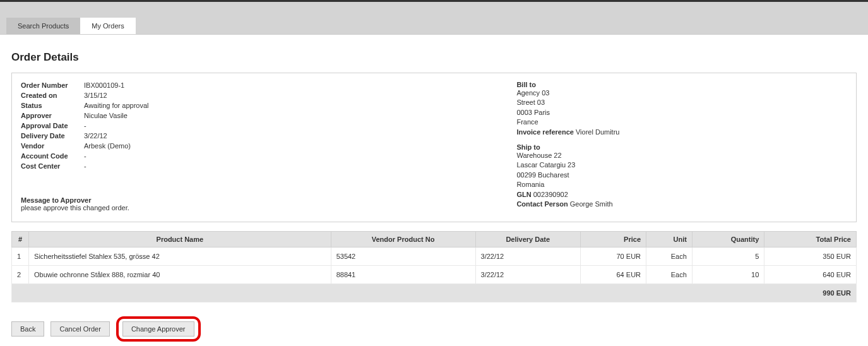  What do you see at coordinates (158, 329) in the screenshot?
I see `change-approver-button: Change Approver` at bounding box center [158, 329].